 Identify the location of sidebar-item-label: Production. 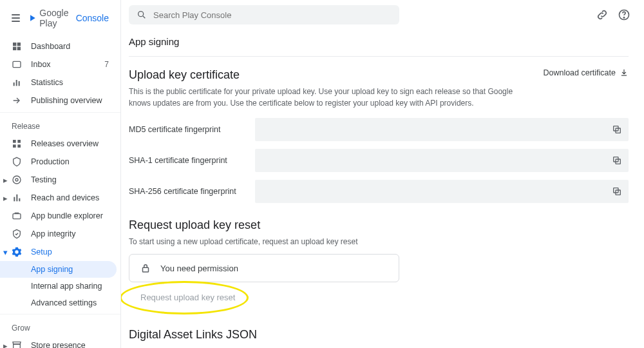
(70, 162).